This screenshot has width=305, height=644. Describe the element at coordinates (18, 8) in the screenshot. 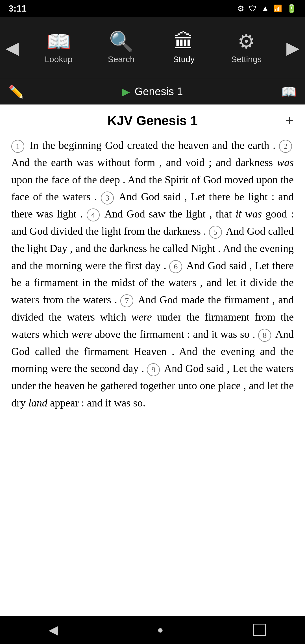

I see `status-time: 3:11` at that location.